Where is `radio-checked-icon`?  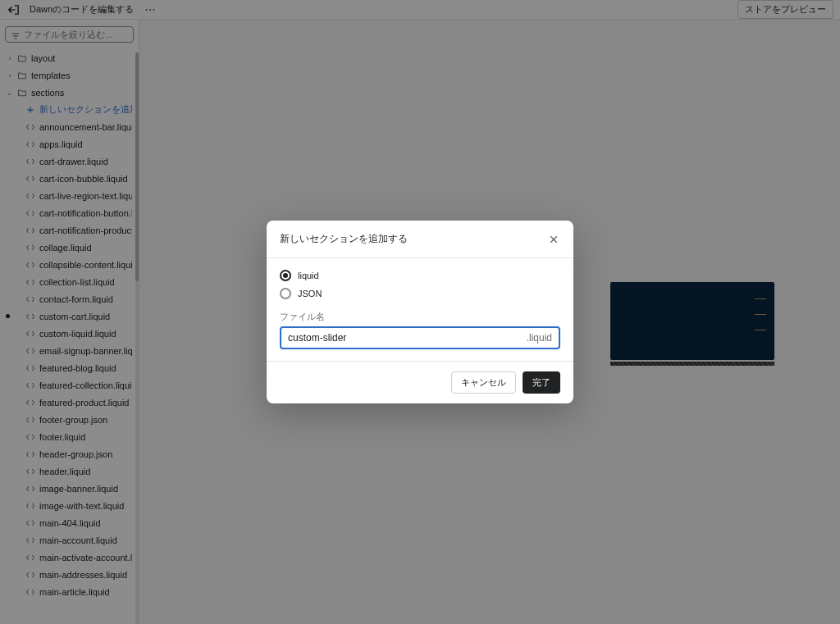 radio-checked-icon is located at coordinates (285, 276).